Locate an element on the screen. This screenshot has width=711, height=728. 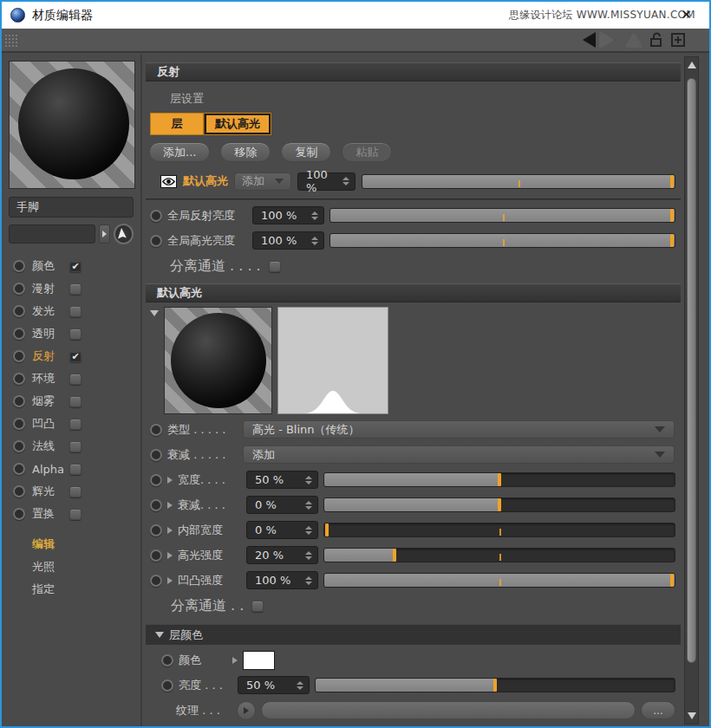
layer-strength-slider is located at coordinates (519, 182).